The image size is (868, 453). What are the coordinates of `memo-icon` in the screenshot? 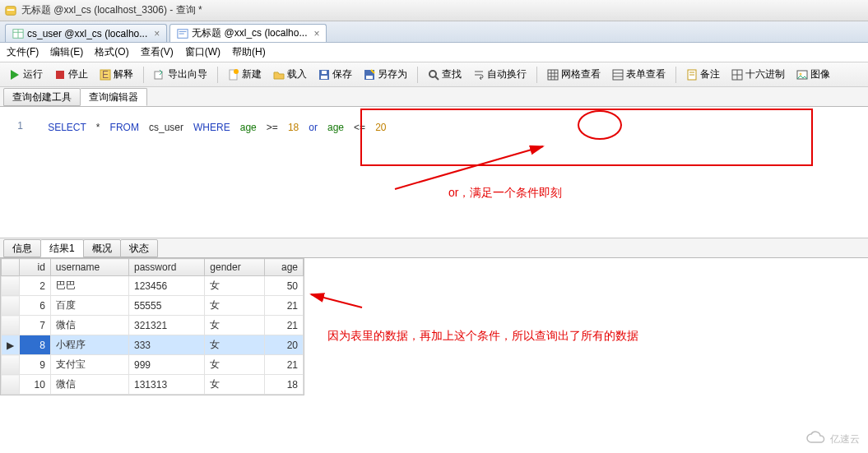 It's located at (692, 75).